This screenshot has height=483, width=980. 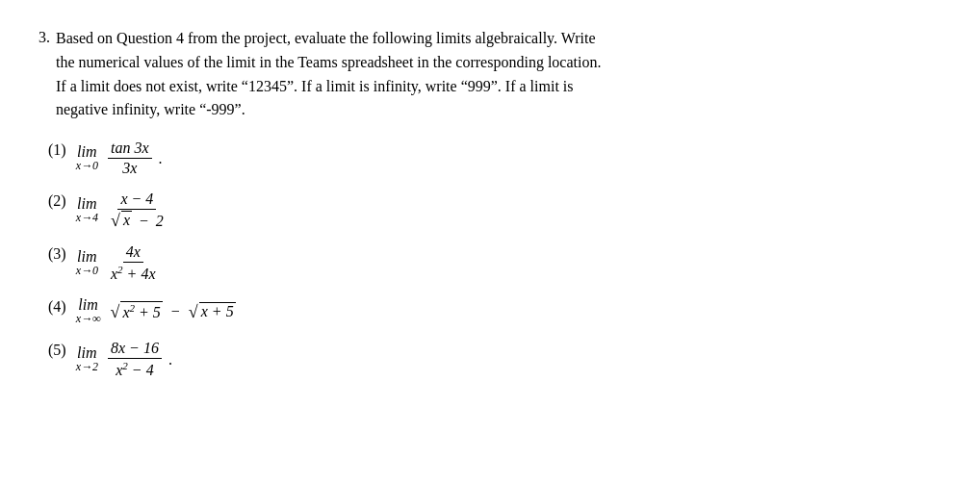 What do you see at coordinates (495, 264) in the screenshot?
I see `part-3: (3) lim x→0 4x x2 + 4x` at bounding box center [495, 264].